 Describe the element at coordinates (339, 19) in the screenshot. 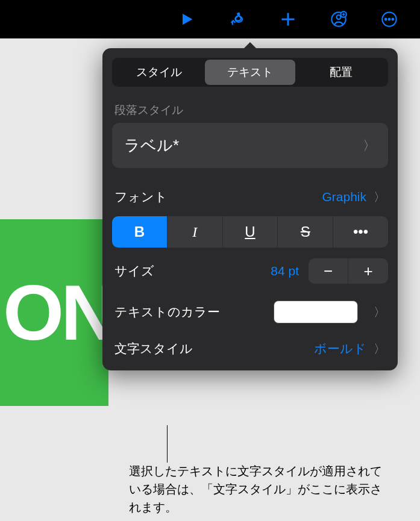

I see `collaborate-button` at that location.